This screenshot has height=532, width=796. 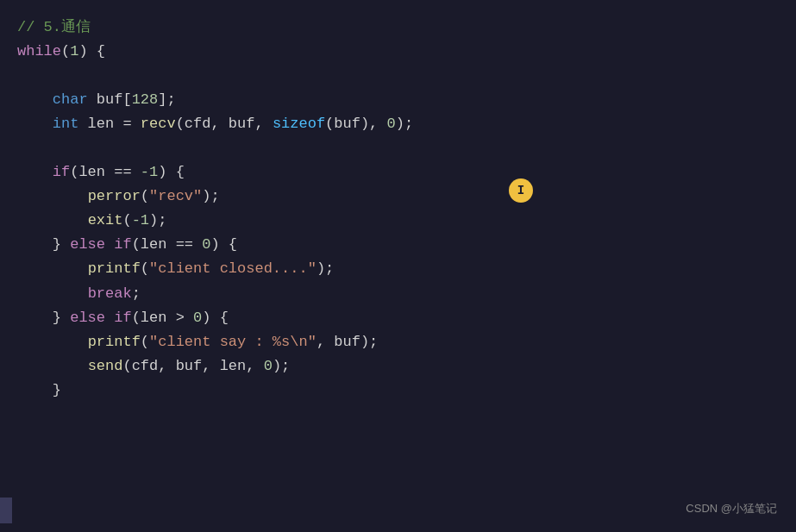 I want to click on code-line-7: if(len == -1) {, so click(x=398, y=172).